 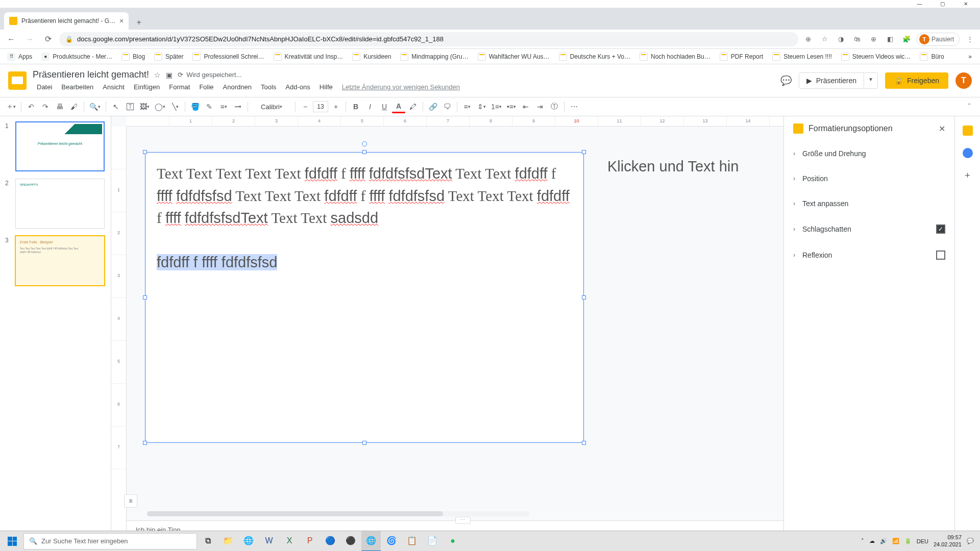 What do you see at coordinates (447, 107) in the screenshot?
I see `comment-button: 🗨` at bounding box center [447, 107].